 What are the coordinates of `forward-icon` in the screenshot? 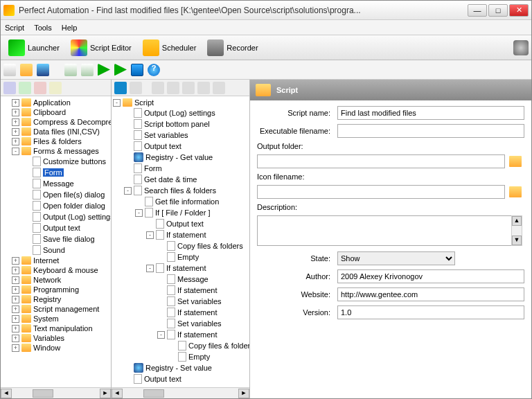 It's located at (136, 88).